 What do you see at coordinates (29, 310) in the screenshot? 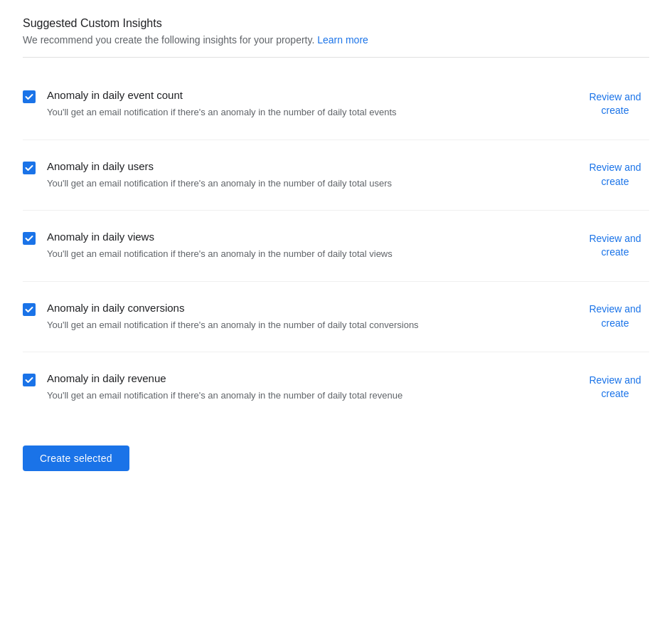
I see `checkbox-wrapper-daily-conversions` at bounding box center [29, 310].